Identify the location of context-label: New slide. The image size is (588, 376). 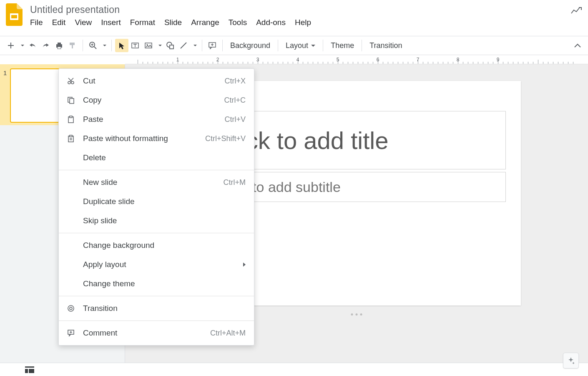
(100, 182).